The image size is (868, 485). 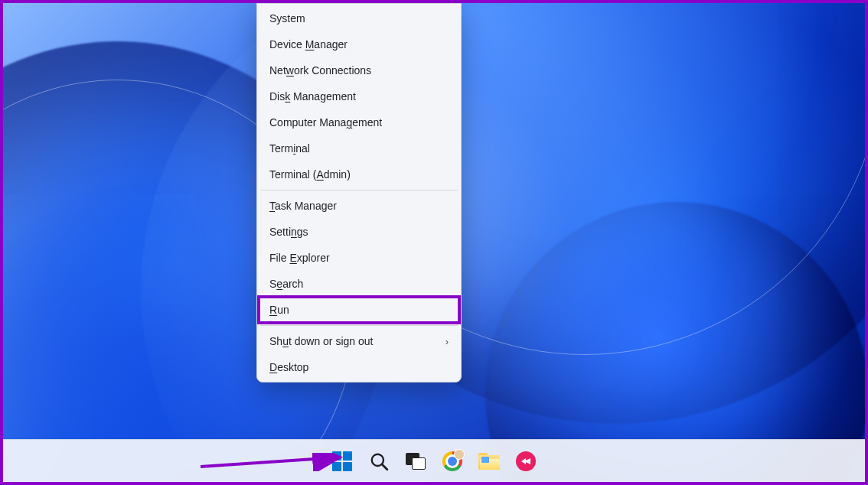 What do you see at coordinates (359, 310) in the screenshot?
I see `menu-item-run: Run` at bounding box center [359, 310].